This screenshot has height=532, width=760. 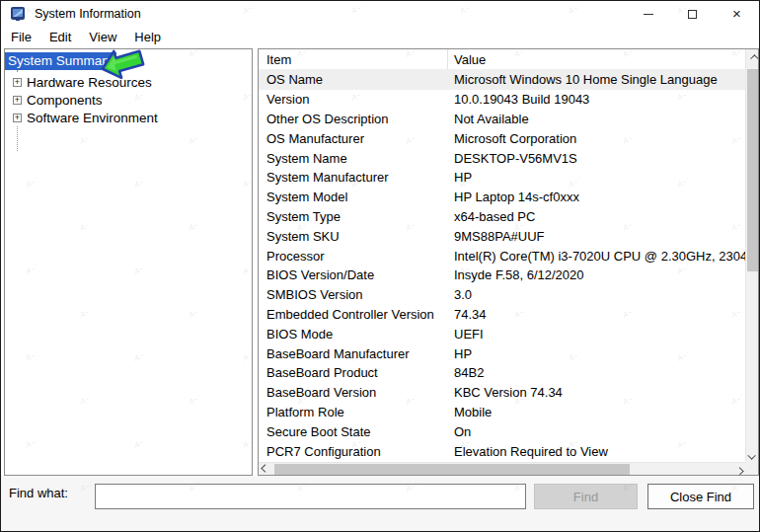 What do you see at coordinates (501, 431) in the screenshot?
I see `table-row: Secure Boot StateOn` at bounding box center [501, 431].